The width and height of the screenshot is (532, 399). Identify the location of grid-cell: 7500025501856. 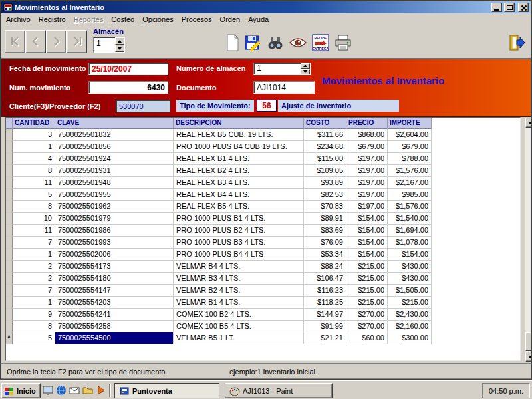
(114, 147).